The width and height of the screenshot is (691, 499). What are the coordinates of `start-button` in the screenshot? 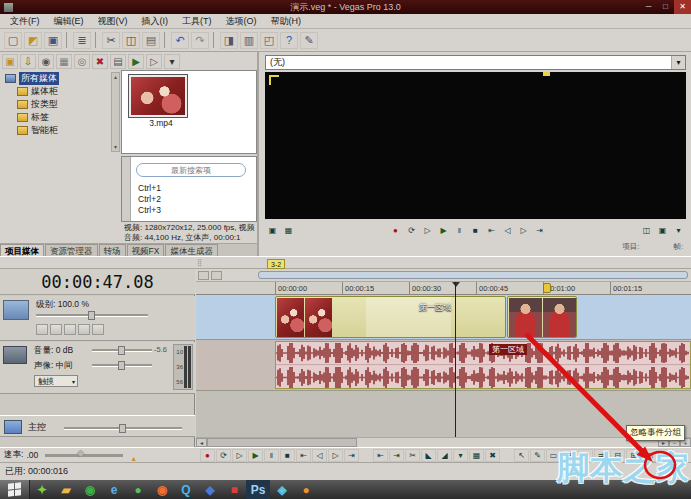 It's located at (15, 490).